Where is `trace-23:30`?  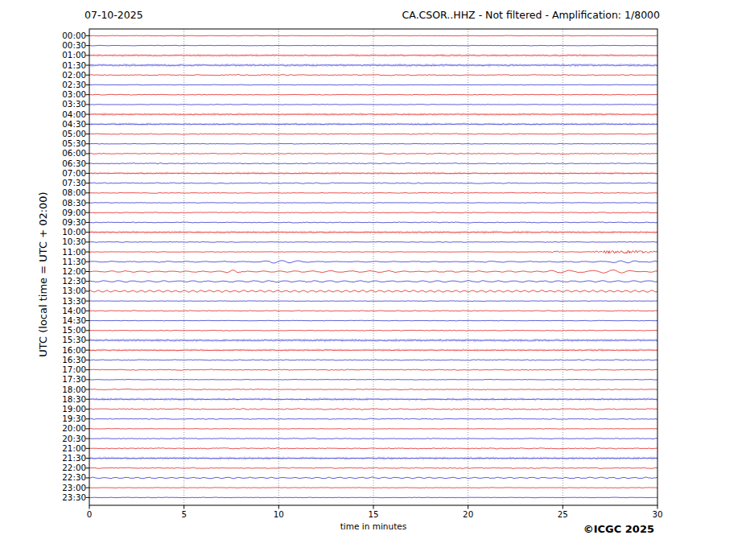
trace-23:30 is located at coordinates (373, 497).